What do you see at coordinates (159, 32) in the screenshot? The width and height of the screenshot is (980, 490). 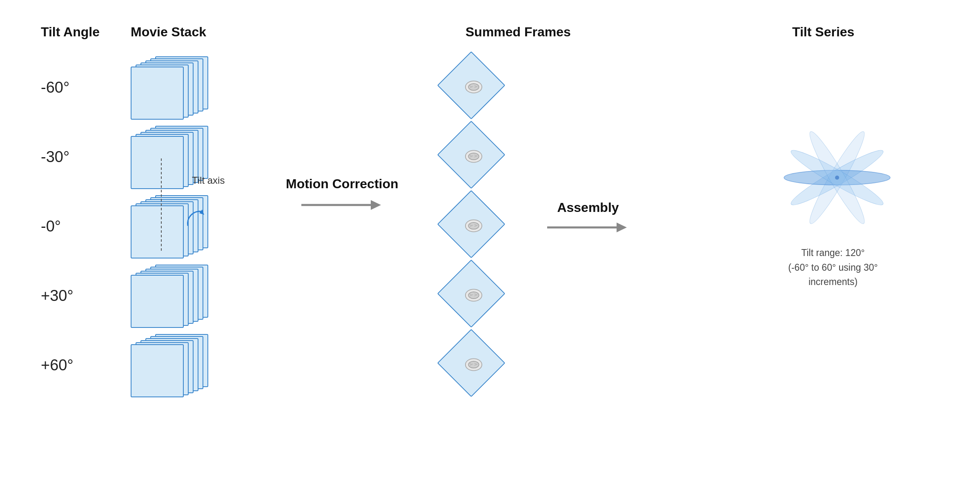 I see `header-row: Tilt Angle Movie Stack` at bounding box center [159, 32].